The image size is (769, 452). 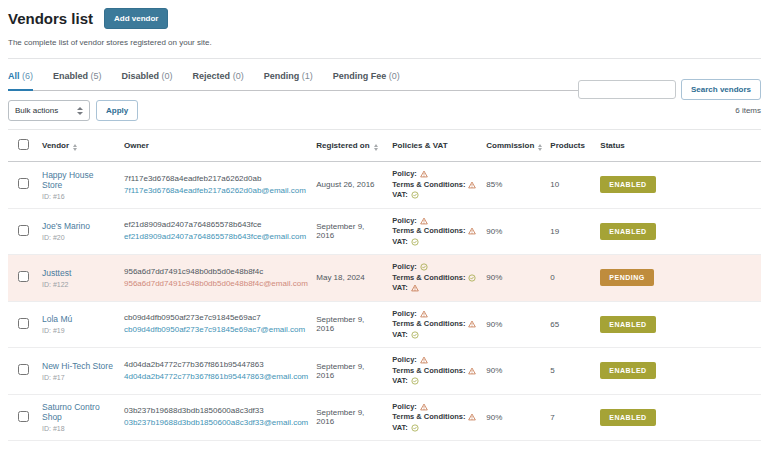 I want to click on column-header-commission: Commission, so click(x=514, y=146).